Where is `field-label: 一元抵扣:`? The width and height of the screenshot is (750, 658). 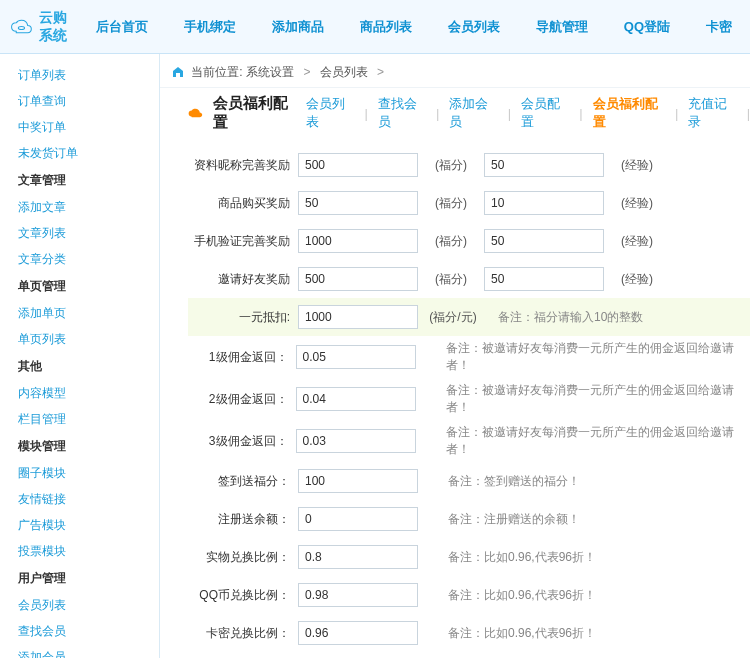
field-label: 一元抵扣: is located at coordinates (243, 318).